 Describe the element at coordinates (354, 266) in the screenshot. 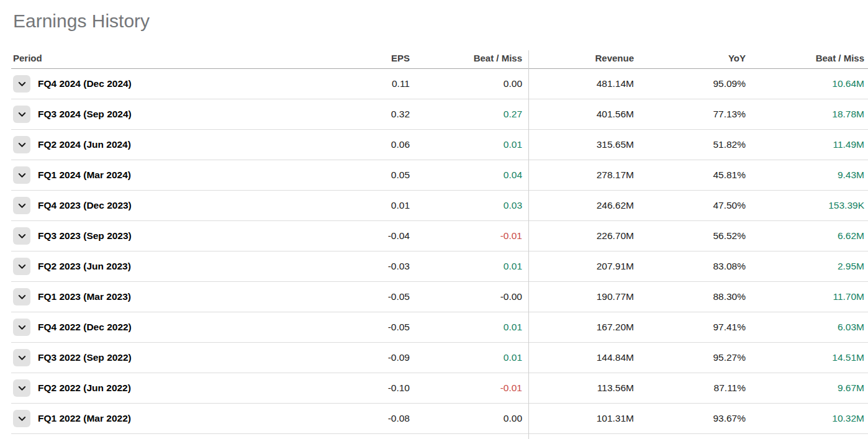

I see `eps-value: -0.03` at that location.